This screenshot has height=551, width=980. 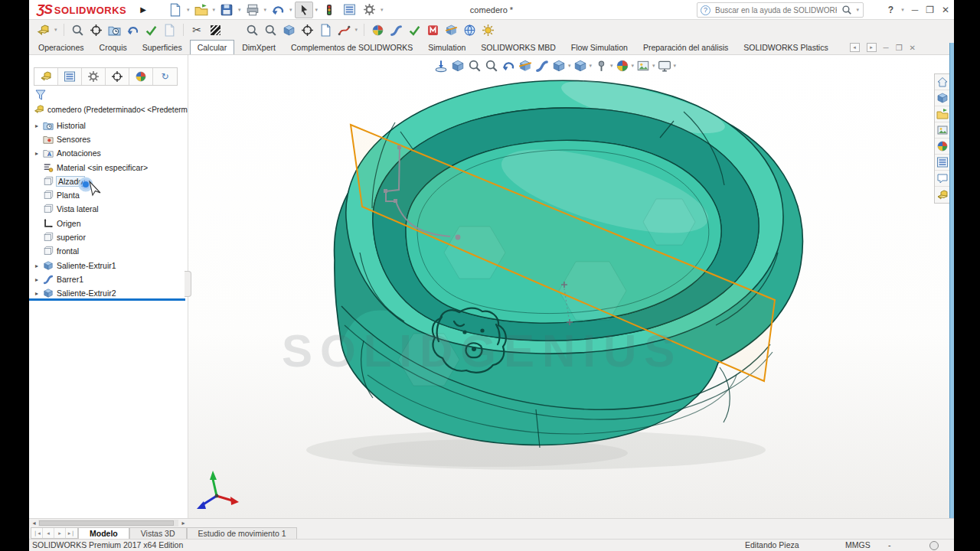 I want to click on plastics-icon, so click(x=488, y=31).